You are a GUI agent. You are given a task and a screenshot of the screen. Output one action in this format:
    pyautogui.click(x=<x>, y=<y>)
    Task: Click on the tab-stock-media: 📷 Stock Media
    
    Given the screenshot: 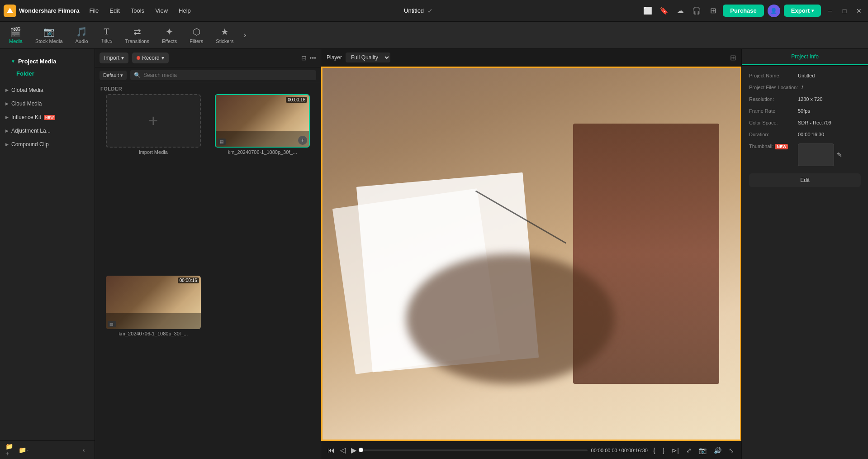 What is the action you would take?
    pyautogui.click(x=49, y=35)
    